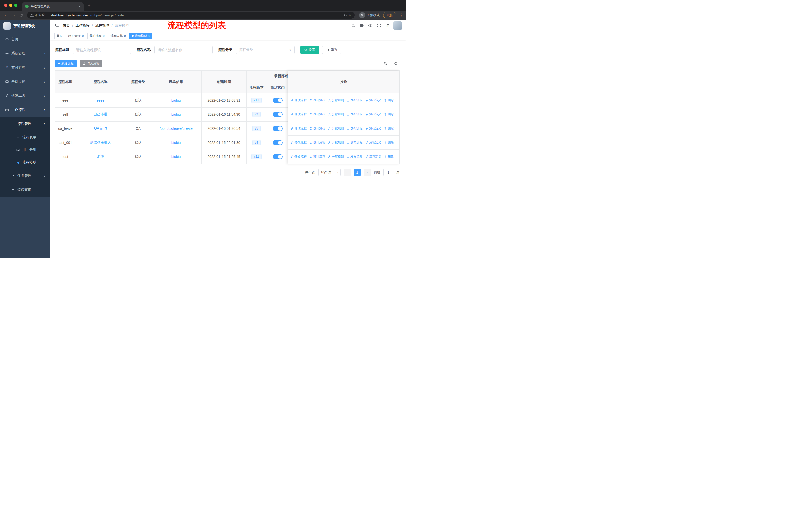  Describe the element at coordinates (25, 67) in the screenshot. I see `sidebar-item-pay: ¥ 支付管理 ∨` at that location.